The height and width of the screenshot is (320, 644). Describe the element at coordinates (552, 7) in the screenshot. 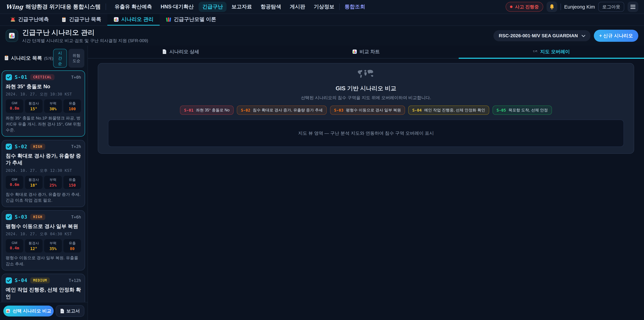

I see `bell-icon` at that location.